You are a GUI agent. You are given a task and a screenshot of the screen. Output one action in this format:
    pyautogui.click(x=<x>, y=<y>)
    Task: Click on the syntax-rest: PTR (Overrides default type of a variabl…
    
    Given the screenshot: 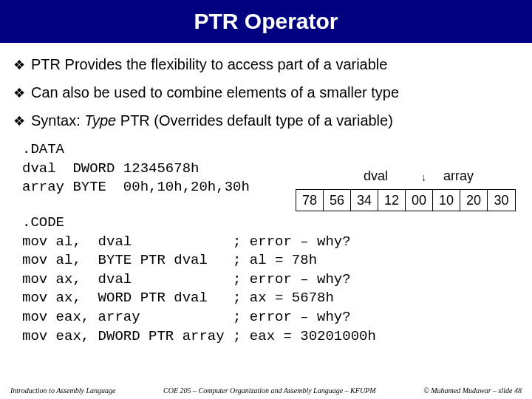 What is the action you would take?
    pyautogui.click(x=254, y=120)
    